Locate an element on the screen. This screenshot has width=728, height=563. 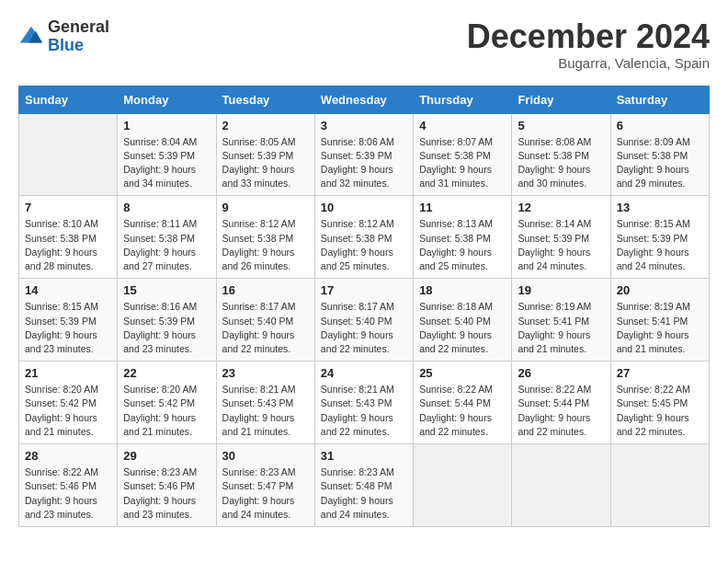
table-row: 31Sunrise: 8:23 AMSunset: 5:48 PMDayligh… is located at coordinates (364, 486).